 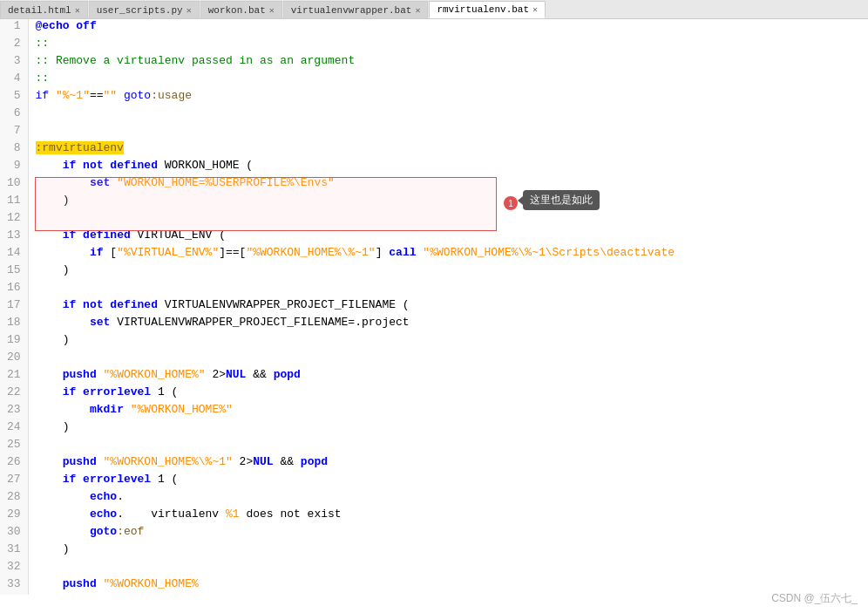 I want to click on line-number: 16, so click(x=14, y=289).